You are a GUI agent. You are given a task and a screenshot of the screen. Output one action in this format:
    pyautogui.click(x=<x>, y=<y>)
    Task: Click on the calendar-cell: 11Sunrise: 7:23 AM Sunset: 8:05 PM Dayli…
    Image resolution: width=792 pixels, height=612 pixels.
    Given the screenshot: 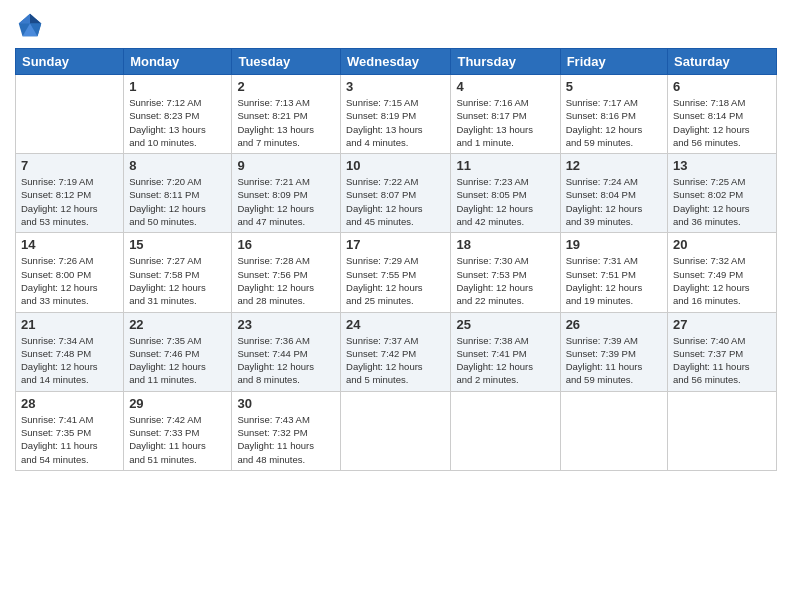 What is the action you would take?
    pyautogui.click(x=506, y=194)
    